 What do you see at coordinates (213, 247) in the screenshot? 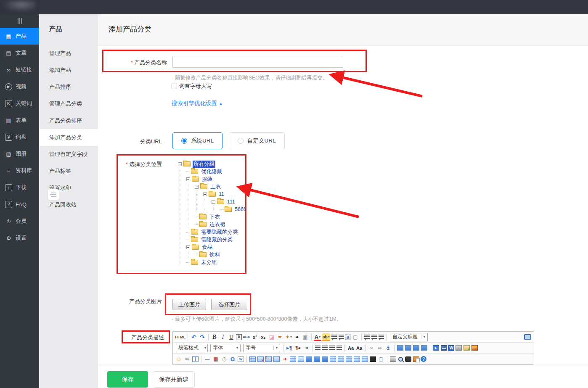
I see `tree-node: 食品` at bounding box center [213, 247].